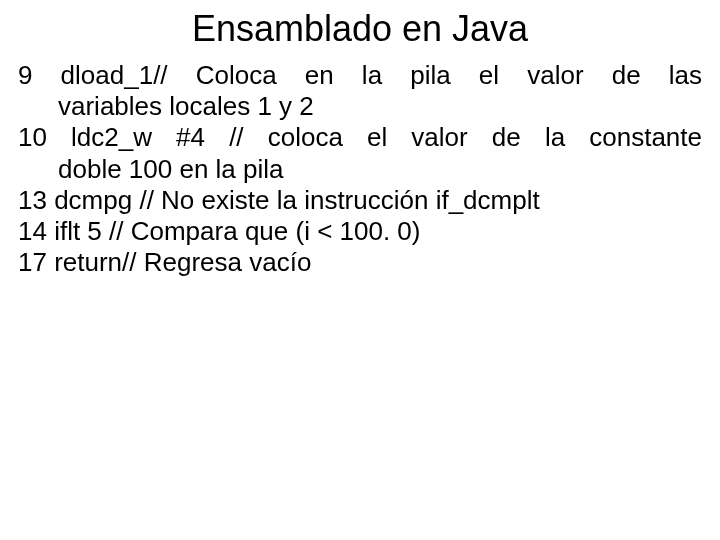 This screenshot has width=720, height=540. What do you see at coordinates (360, 106) in the screenshot?
I see `code-line-9-cont: variables locales 1 y 2` at bounding box center [360, 106].